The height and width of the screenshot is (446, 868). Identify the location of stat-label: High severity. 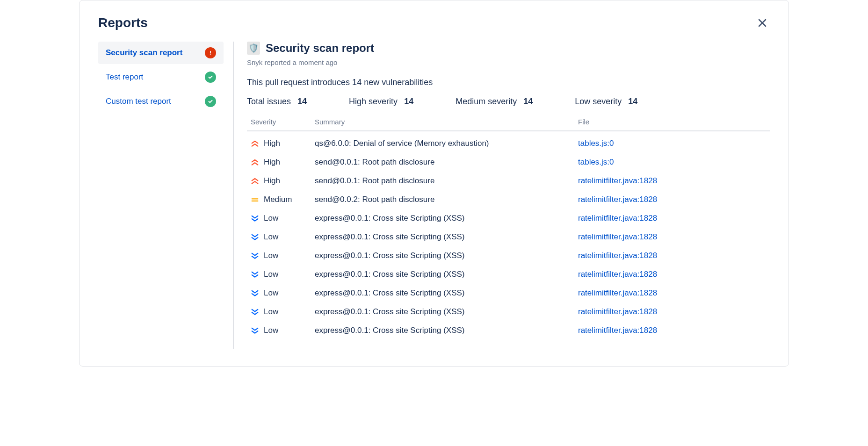
(373, 102).